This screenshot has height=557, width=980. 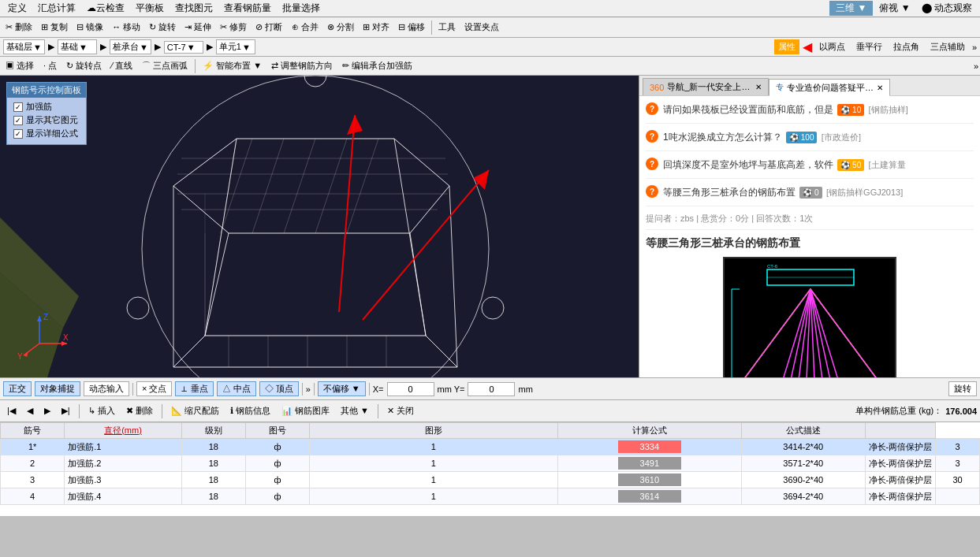 What do you see at coordinates (447, 27) in the screenshot?
I see `btn-tools: 工具` at bounding box center [447, 27].